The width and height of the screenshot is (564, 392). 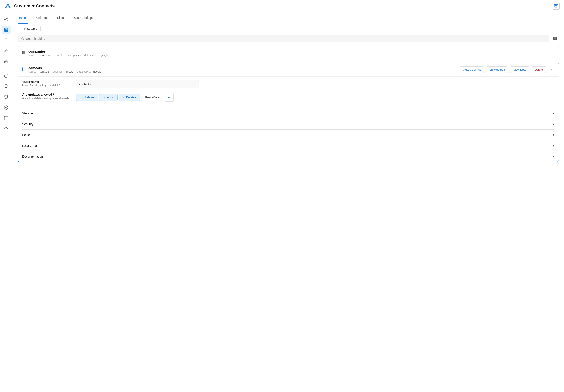 I want to click on tab-user-settings: User Settings, so click(x=83, y=18).